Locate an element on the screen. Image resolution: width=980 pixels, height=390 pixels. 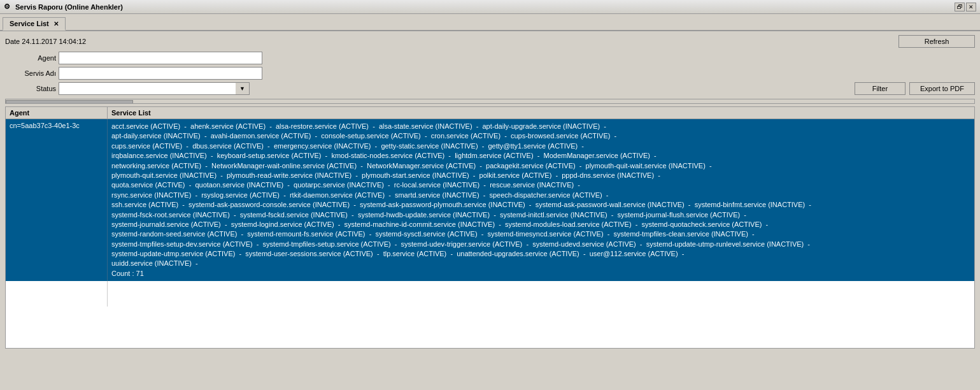
tab-service-list: Service List ✕ is located at coordinates (34, 24).